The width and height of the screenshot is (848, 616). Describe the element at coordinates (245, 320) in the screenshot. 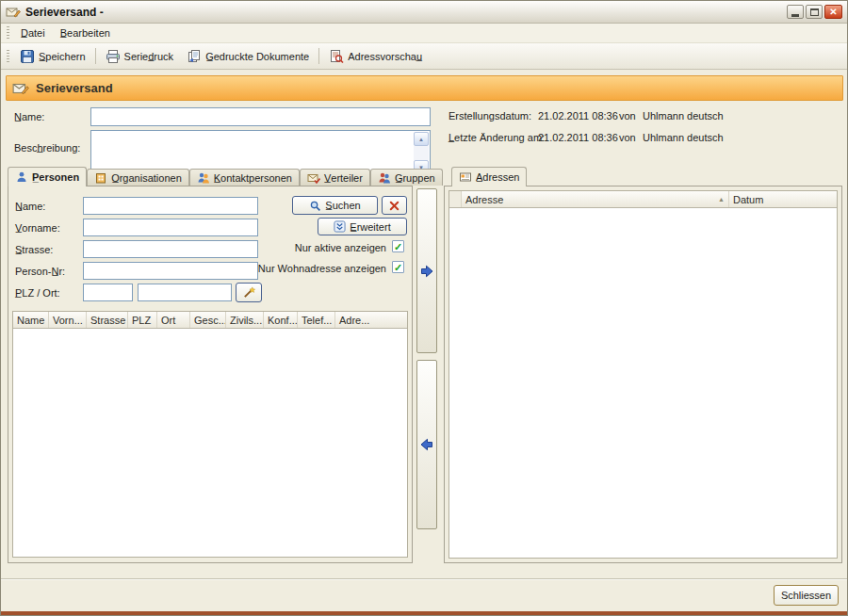

I see `column-header-zivilstand: Zivils...` at that location.